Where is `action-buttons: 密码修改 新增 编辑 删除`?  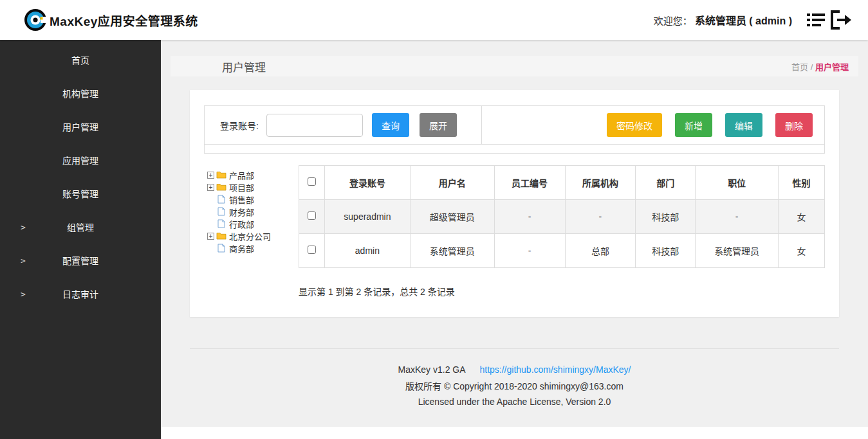
action-buttons: 密码修改 新增 编辑 删除 is located at coordinates (716, 125).